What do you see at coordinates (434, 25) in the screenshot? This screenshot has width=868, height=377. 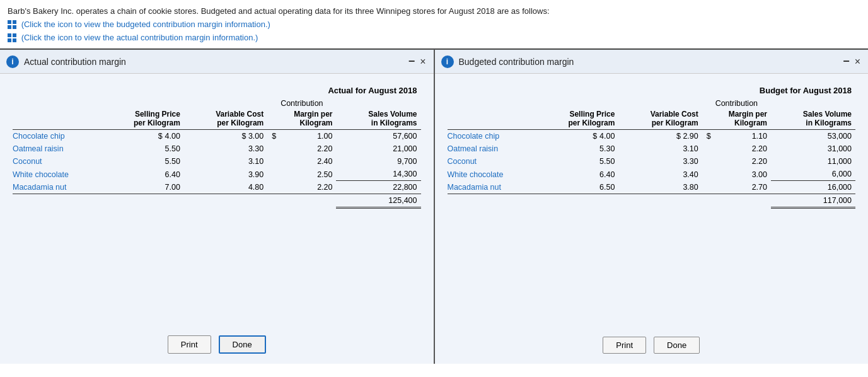 I see `budgeted-link-row: (Click the icon to view the budgeted con…` at bounding box center [434, 25].